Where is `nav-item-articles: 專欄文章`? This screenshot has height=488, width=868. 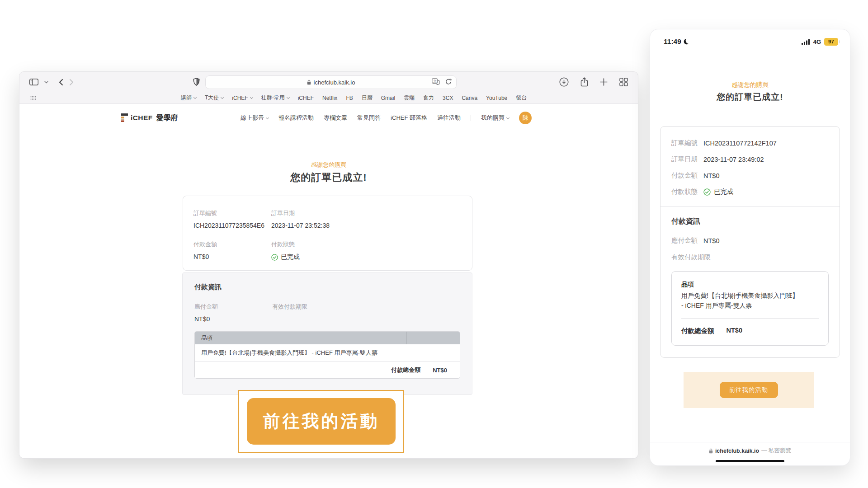
nav-item-articles: 專欄文章 is located at coordinates (335, 118).